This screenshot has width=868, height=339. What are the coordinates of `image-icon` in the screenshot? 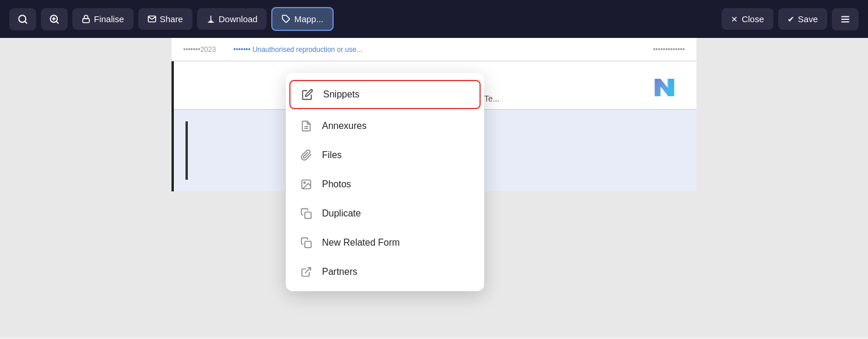 It's located at (306, 184).